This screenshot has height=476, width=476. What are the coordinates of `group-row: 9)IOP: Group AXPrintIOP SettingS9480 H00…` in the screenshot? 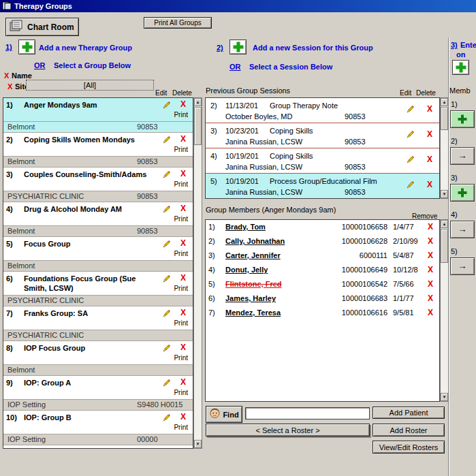 It's located at (98, 394).